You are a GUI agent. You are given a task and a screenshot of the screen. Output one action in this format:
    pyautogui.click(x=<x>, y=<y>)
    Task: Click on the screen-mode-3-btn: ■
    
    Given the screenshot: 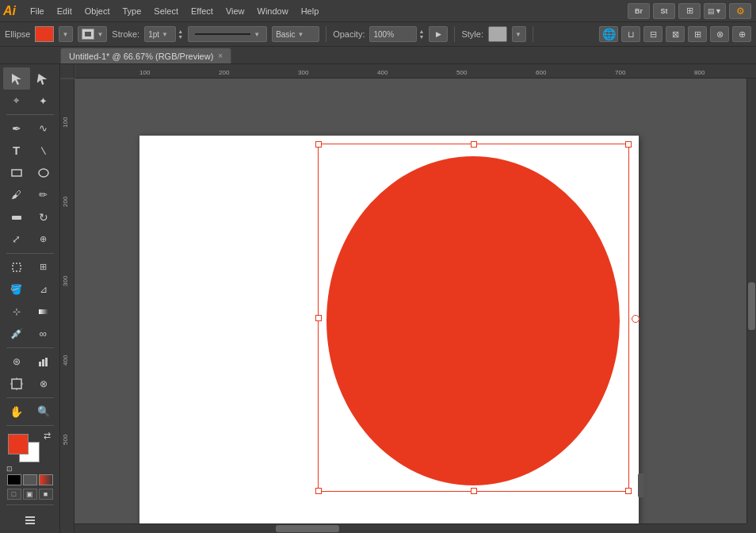 What is the action you would take?
    pyautogui.click(x=46, y=494)
    